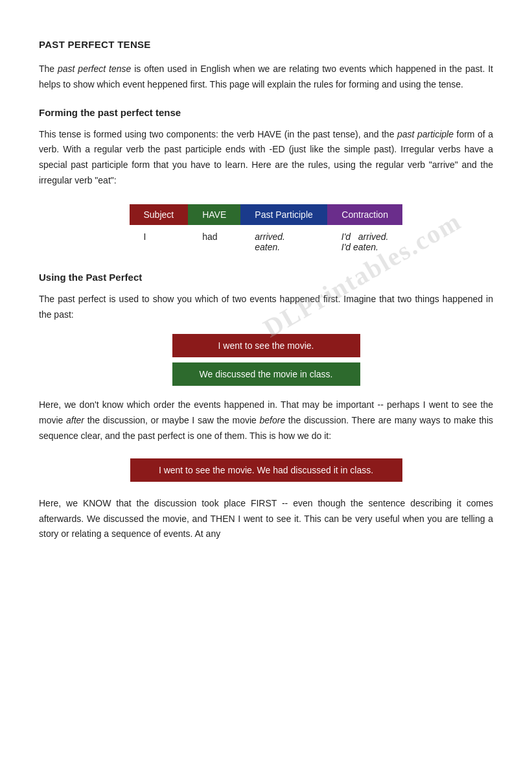 The width and height of the screenshot is (532, 758). What do you see at coordinates (266, 242) in the screenshot?
I see `table-row: I had arrived.eaten. I'd arrived.I'd eat…` at bounding box center [266, 242].